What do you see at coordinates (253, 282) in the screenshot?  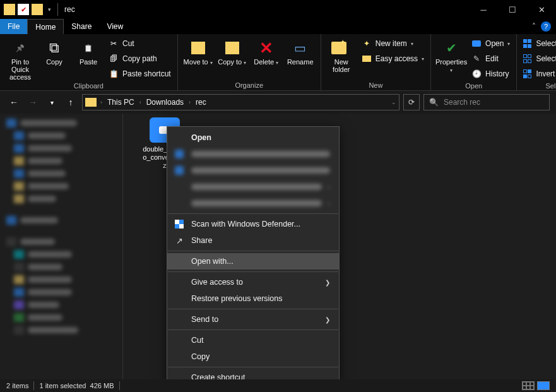 I see `ctx-give-access: Give access to❯` at bounding box center [253, 282].